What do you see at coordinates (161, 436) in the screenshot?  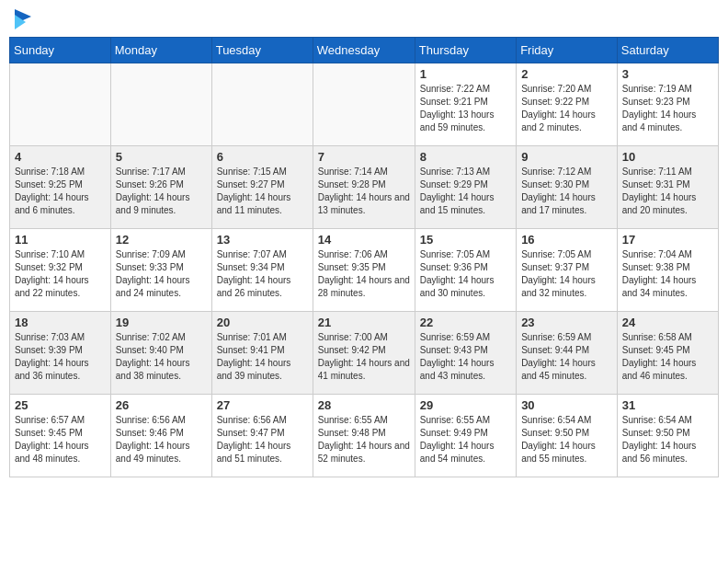 I see `calendar-cell: 26Sunrise: 6:56 AM Sunset: 9:46 PM Dayli…` at bounding box center [161, 436].